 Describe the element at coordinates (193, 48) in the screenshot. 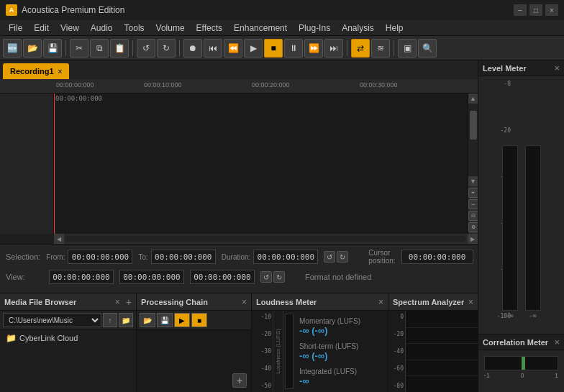

I see `record-button: ⏺` at that location.